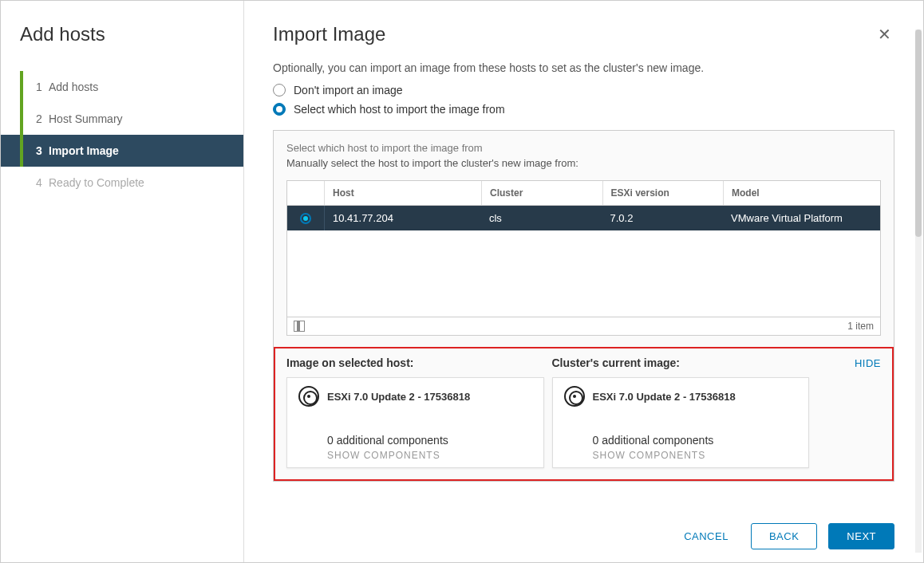  What do you see at coordinates (122, 47) in the screenshot?
I see `wizard-title: Add hosts` at bounding box center [122, 47].